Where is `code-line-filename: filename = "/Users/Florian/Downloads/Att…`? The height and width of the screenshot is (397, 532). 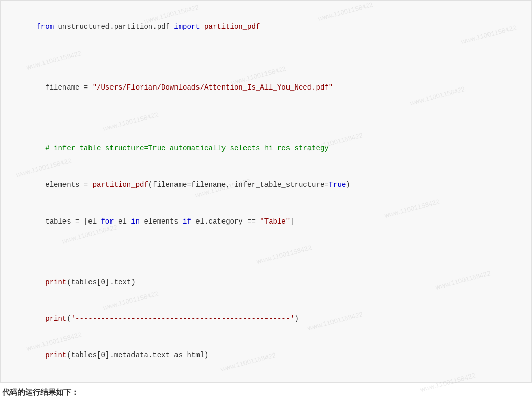
code-line-filename: filename = "/Users/Florian/Downloads/Att… is located at coordinates (266, 88).